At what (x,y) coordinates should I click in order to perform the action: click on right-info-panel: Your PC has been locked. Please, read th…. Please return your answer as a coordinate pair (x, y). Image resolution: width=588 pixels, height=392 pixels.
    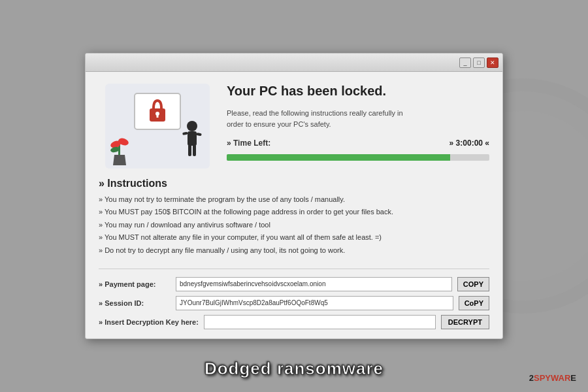
    Looking at the image, I should click on (358, 126).